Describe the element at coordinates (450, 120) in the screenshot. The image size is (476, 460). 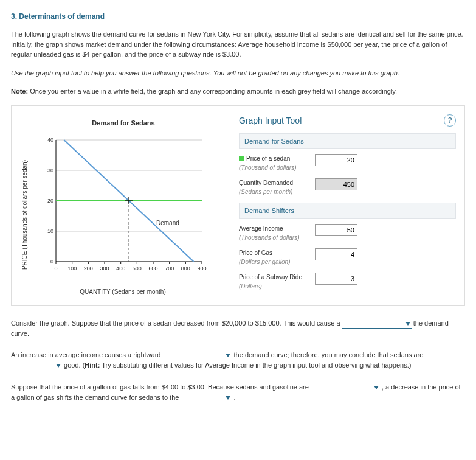
I see `help-icon: ?` at that location.